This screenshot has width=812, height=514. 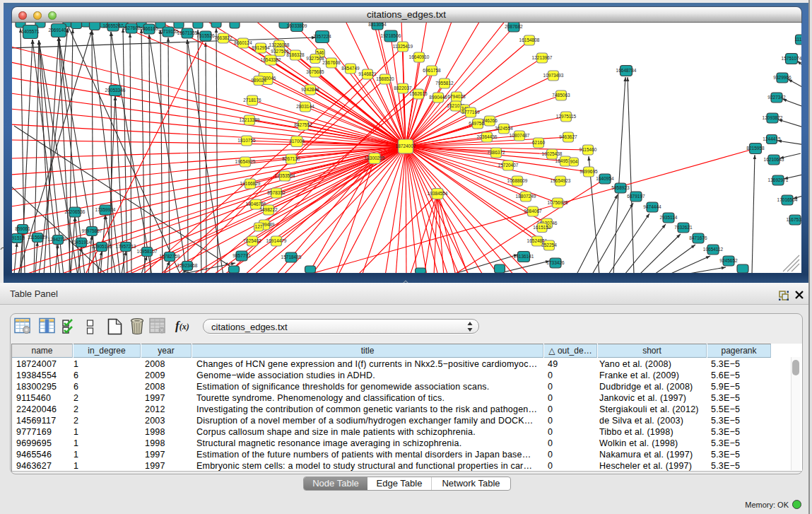 What do you see at coordinates (549, 245) in the screenshot?
I see `svg-text: 252254` at bounding box center [549, 245].